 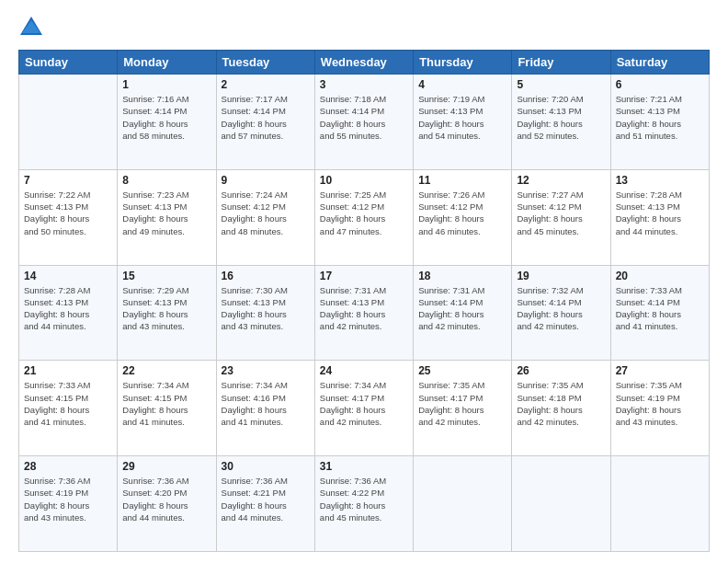 I want to click on calendar-cell: 30Sunrise: 7:36 AM Sunset: 4:21 PM Dayli…, so click(x=265, y=504).